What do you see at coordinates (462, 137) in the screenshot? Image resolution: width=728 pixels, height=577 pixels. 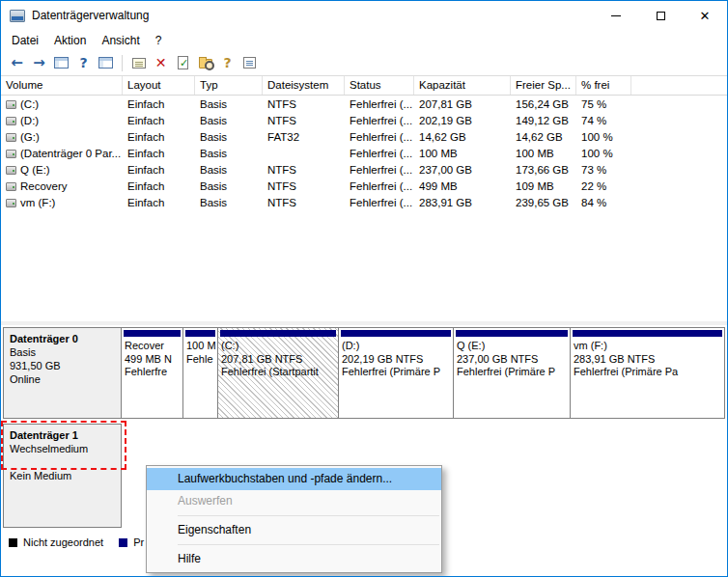 I see `cell-kapazitaet: 14,62 GB` at bounding box center [462, 137].